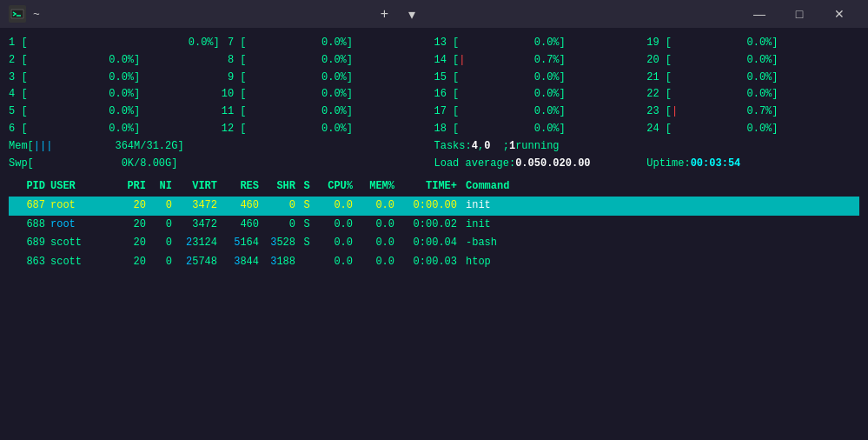 This screenshot has width=868, height=440. What do you see at coordinates (200, 225) in the screenshot?
I see `cell-virt: 3472` at bounding box center [200, 225].